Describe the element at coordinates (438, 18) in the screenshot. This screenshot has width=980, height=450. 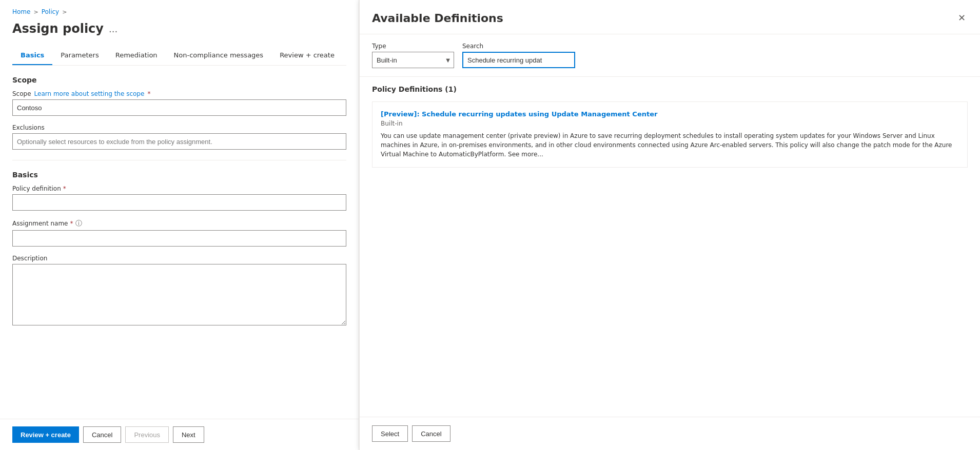
I see `panel-title: Available Definitions` at that location.